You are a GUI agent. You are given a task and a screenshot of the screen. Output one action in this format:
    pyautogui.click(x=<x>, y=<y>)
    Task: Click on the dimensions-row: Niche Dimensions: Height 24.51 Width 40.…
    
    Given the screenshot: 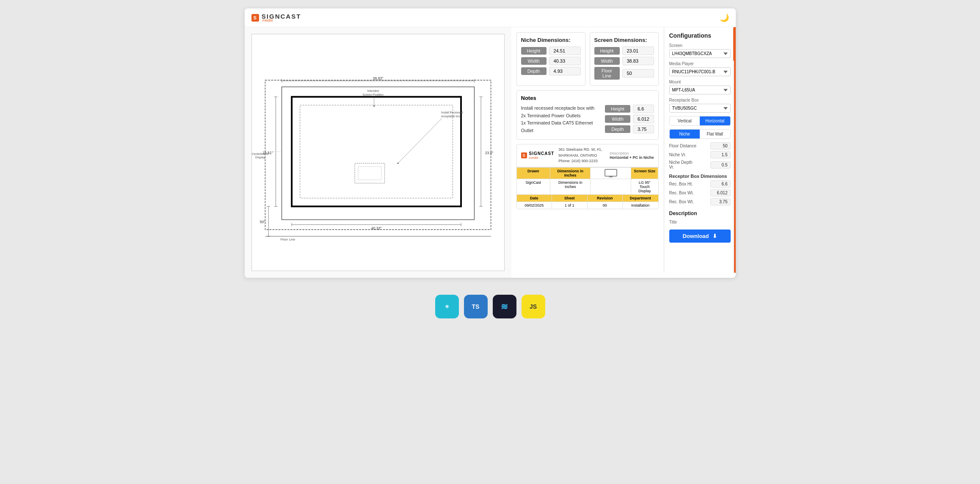 What is the action you would take?
    pyautogui.click(x=588, y=59)
    